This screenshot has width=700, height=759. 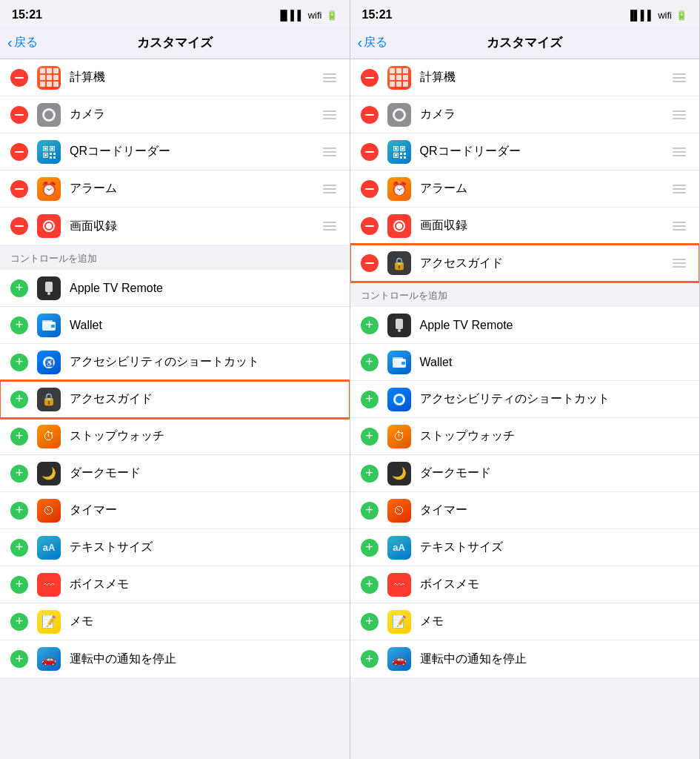 I want to click on remove-btn-access-guide, so click(x=370, y=263).